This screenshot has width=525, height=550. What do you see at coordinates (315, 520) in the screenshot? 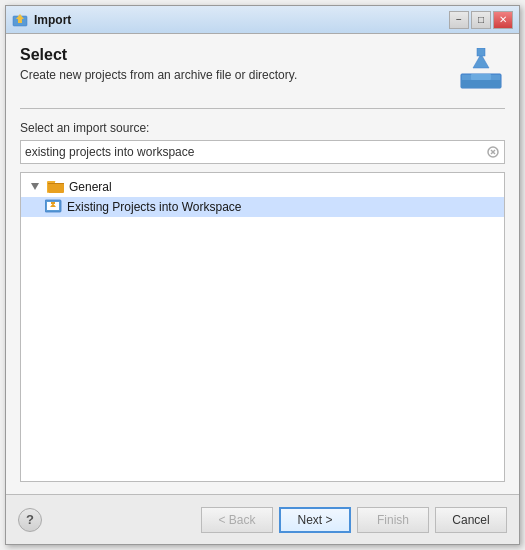
I see `next-button: Next >` at bounding box center [315, 520].